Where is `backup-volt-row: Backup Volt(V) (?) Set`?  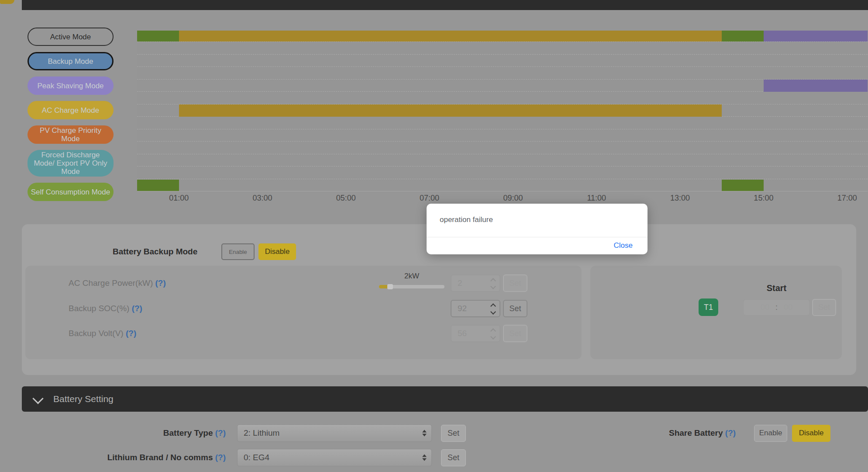 backup-volt-row: Backup Volt(V) (?) Set is located at coordinates (303, 333).